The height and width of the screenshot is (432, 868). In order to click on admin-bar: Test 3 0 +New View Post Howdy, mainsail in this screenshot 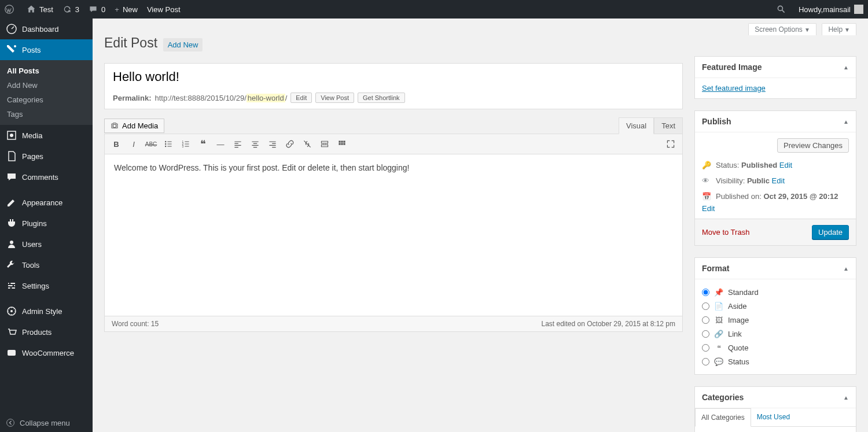, I will do `click(434, 9)`.